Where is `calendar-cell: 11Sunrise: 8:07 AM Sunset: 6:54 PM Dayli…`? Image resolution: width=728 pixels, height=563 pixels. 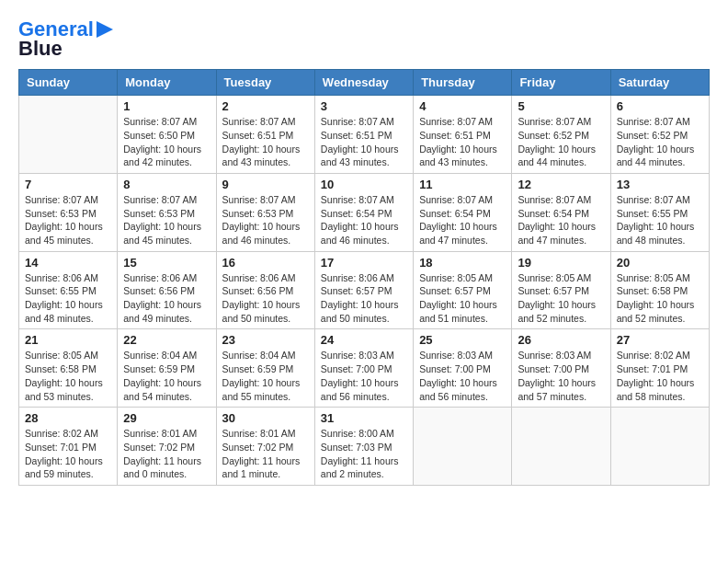 calendar-cell: 11Sunrise: 8:07 AM Sunset: 6:54 PM Dayli… is located at coordinates (463, 212).